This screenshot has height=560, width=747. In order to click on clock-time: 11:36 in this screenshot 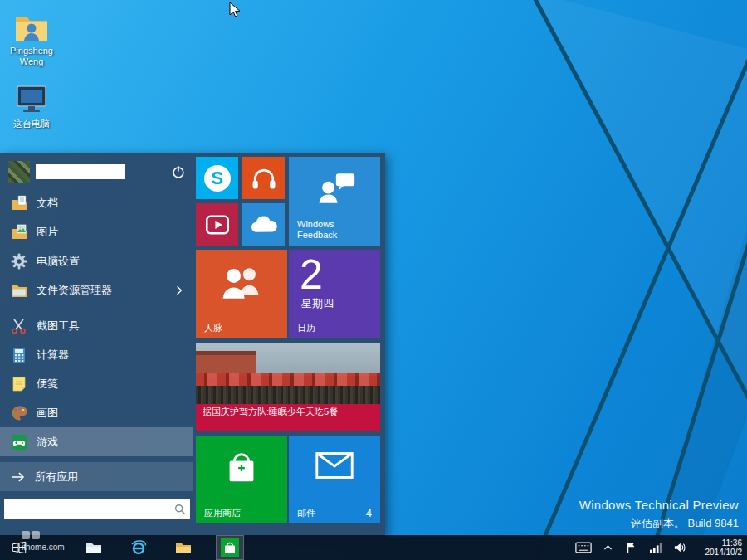, I will do `click(719, 543)`.